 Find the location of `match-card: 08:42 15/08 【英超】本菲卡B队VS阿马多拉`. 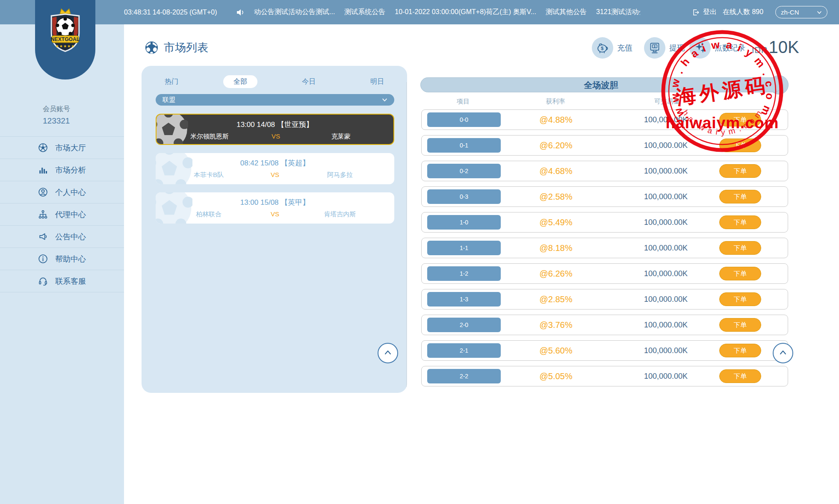

match-card: 08:42 15/08 【英超】本菲卡B队VS阿马多拉 is located at coordinates (275, 168).